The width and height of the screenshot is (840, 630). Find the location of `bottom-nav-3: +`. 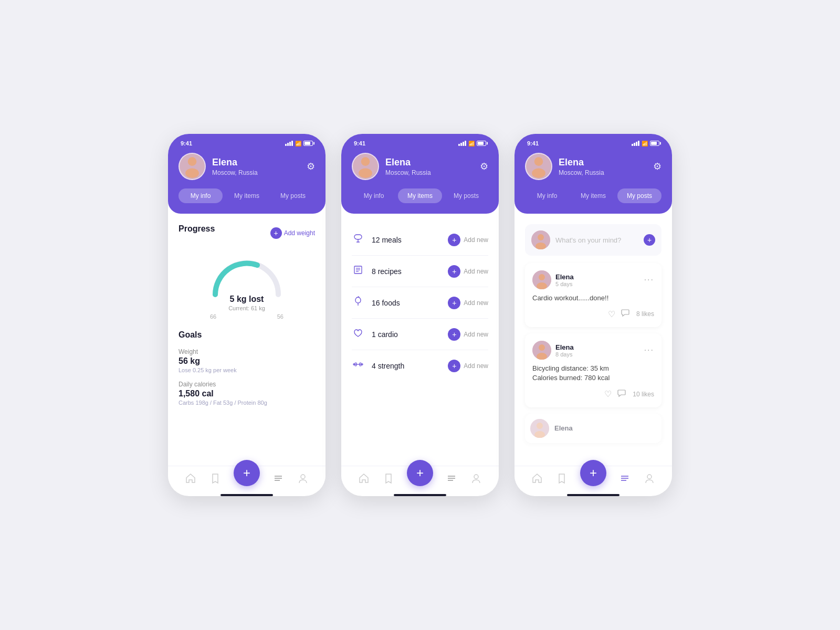

bottom-nav-3: + is located at coordinates (593, 478).